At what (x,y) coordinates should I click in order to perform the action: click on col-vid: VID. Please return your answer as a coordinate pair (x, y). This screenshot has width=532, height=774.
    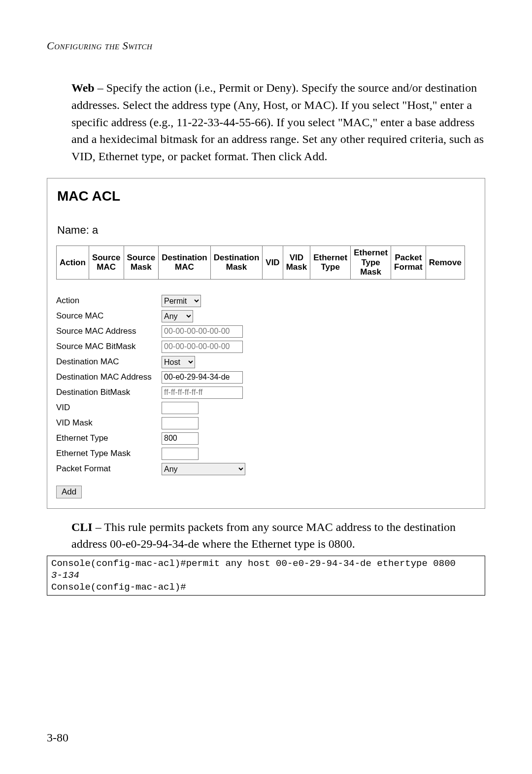
    Looking at the image, I should click on (273, 262).